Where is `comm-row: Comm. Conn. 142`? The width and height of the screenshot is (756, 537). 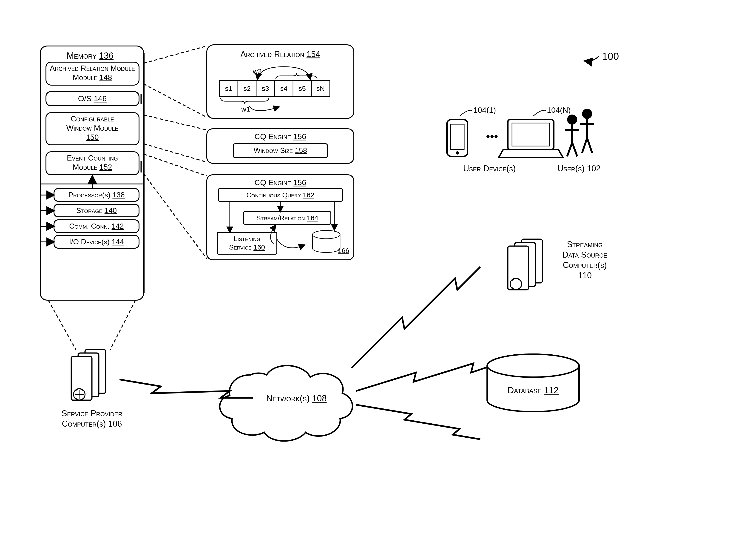
comm-row: Comm. Conn. 142 is located at coordinates (90, 226).